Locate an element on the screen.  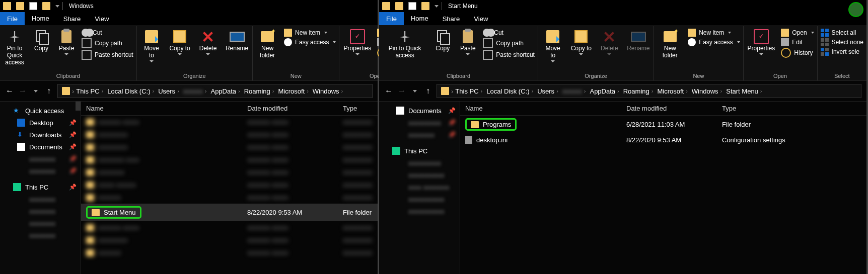
crumb-localdisk: Local Disk (C:)› is located at coordinates (131, 92).